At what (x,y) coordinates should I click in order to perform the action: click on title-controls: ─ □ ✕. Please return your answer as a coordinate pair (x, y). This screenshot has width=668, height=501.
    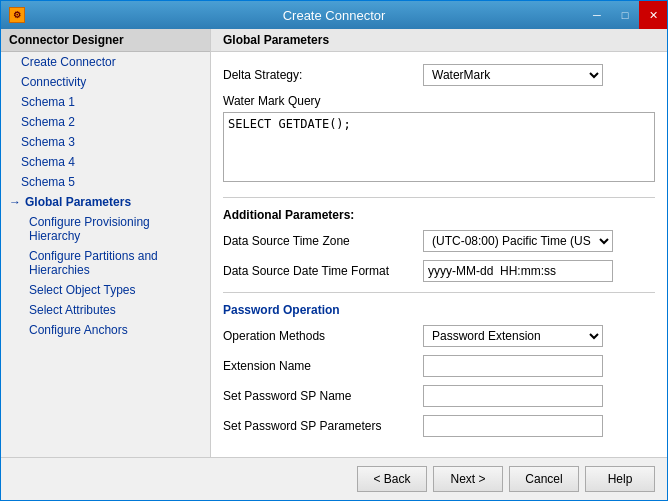
    Looking at the image, I should click on (625, 15).